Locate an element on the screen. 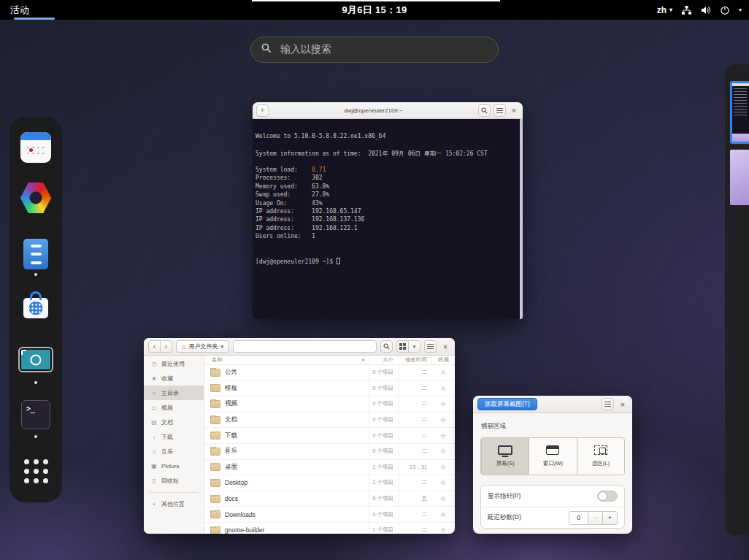  file-row: gnome-builder 1 个项目 二 ☆ is located at coordinates (330, 529).